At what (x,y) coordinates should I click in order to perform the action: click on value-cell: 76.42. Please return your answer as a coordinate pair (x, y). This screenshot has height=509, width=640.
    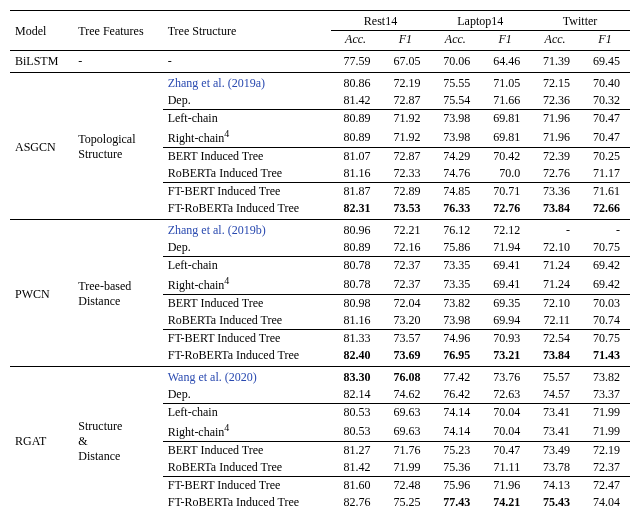
    Looking at the image, I should click on (455, 395).